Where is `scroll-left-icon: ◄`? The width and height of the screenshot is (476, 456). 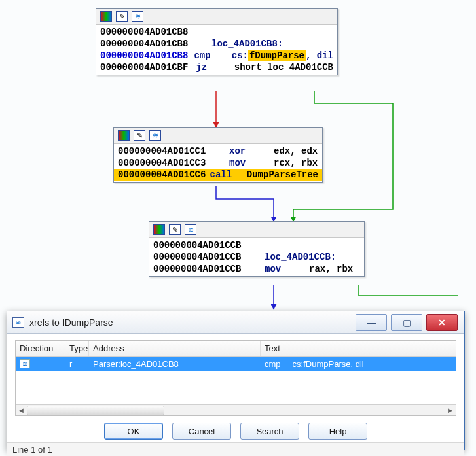 scroll-left-icon: ◄ is located at coordinates (21, 411).